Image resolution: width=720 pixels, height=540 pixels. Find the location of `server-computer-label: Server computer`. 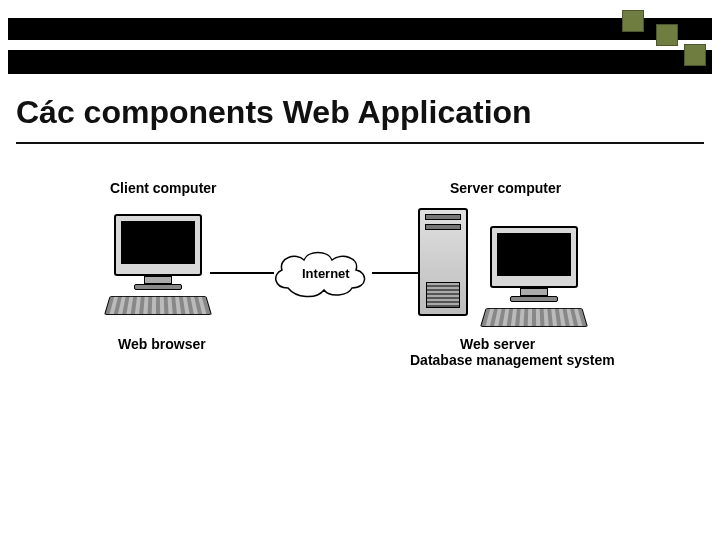

server-computer-label: Server computer is located at coordinates (506, 188).